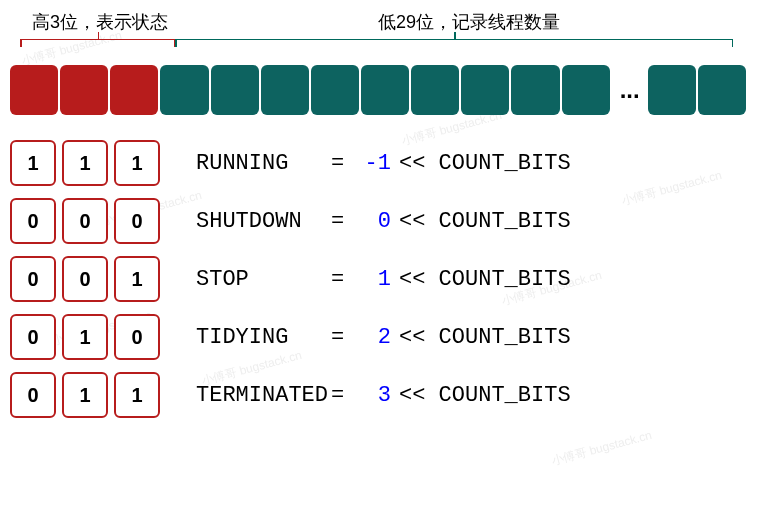 The height and width of the screenshot is (505, 758). I want to click on state-row: 011TERMINATED=3<< COUNT_BITS, so click(379, 395).